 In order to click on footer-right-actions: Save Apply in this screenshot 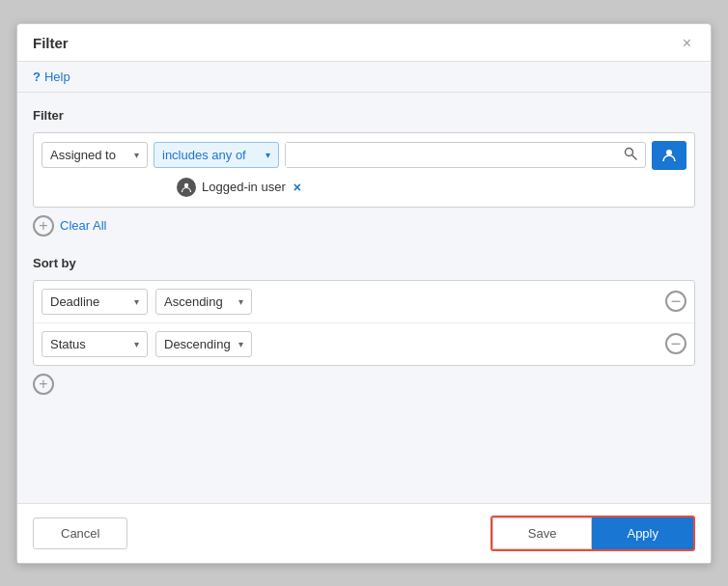, I will do `click(593, 533)`.